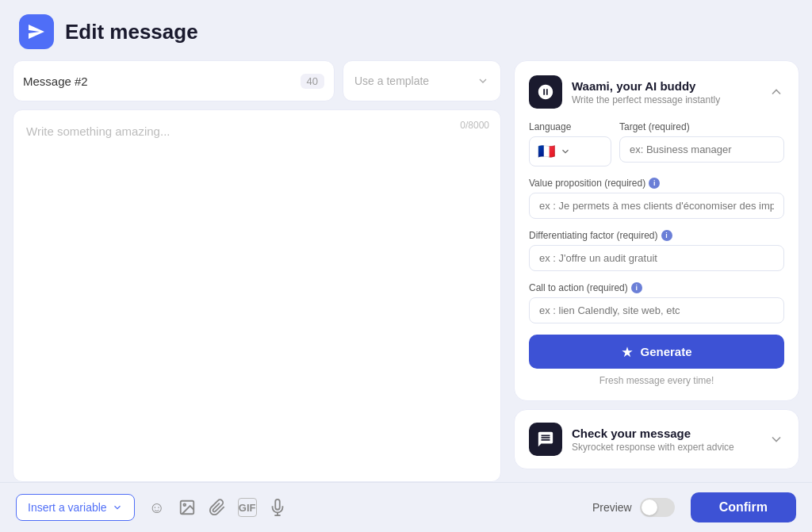 Image resolution: width=812 pixels, height=532 pixels. Describe the element at coordinates (695, 507) in the screenshot. I see `bottom-right: Preview Confirm` at that location.